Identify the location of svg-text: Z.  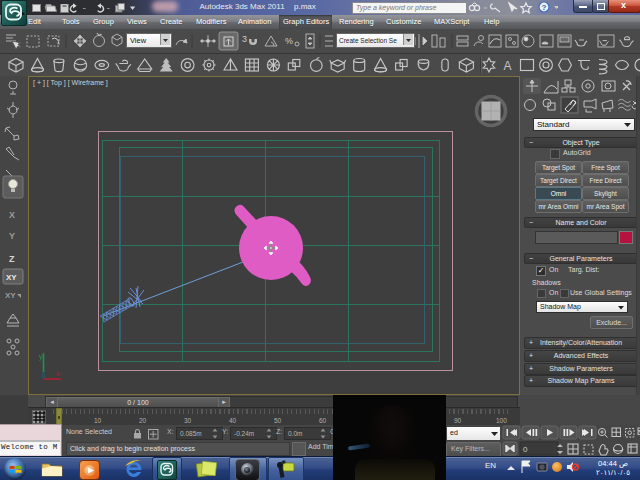
(12, 259).